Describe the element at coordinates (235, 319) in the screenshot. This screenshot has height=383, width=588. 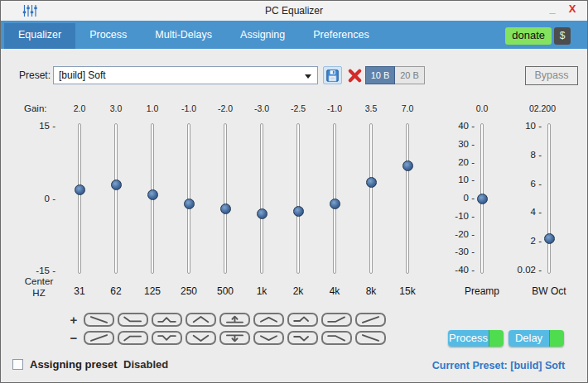
I see `shape-plus-raise-all-button` at that location.